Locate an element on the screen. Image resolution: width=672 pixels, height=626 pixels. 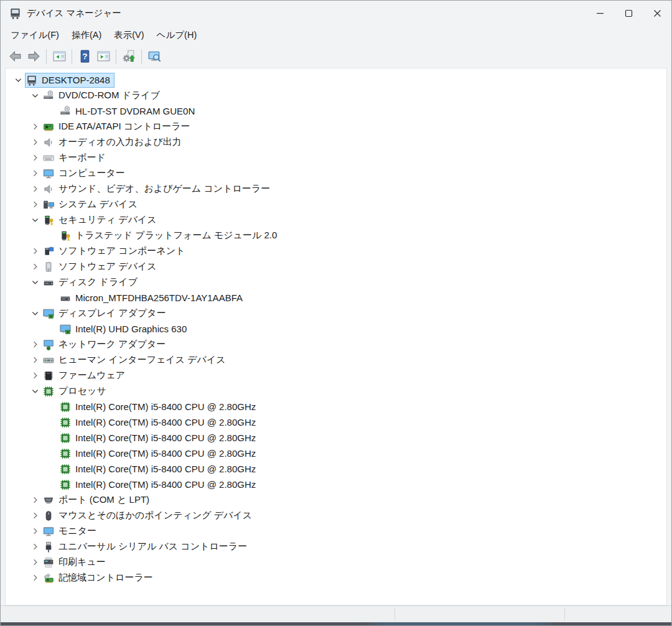
tree-row: ネットワーク アダプター is located at coordinates (336, 345).